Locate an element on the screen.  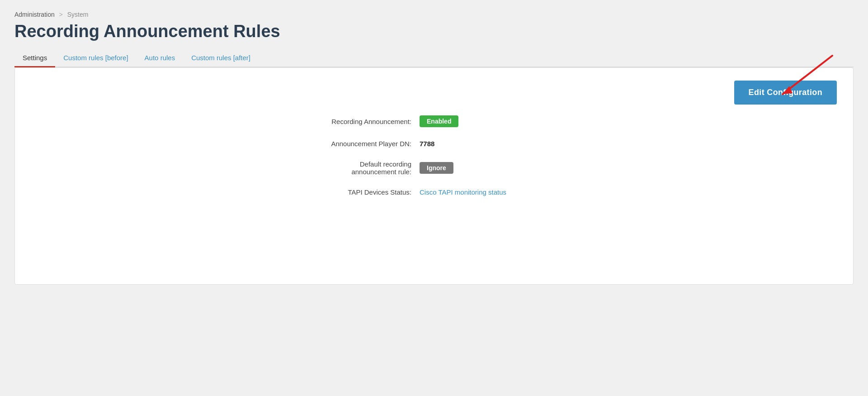
breadcrumb-admin: Administration is located at coordinates (34, 14).